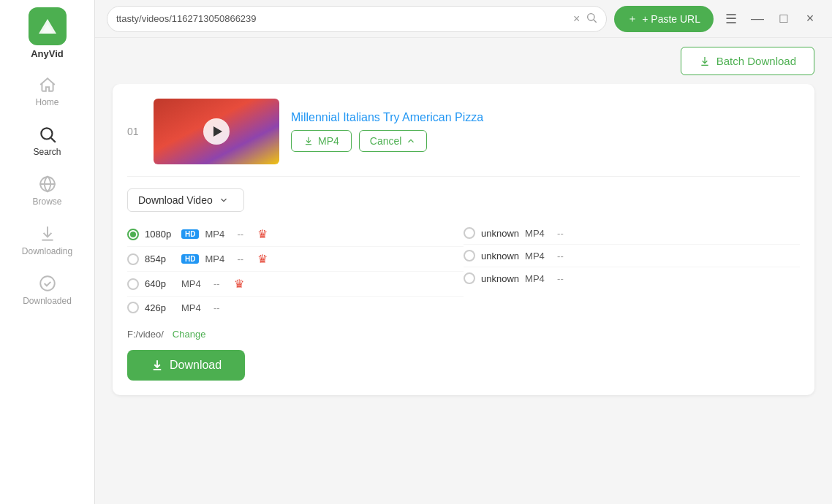 This screenshot has height=504, width=832. Describe the element at coordinates (810, 19) in the screenshot. I see `close-button: ×` at that location.